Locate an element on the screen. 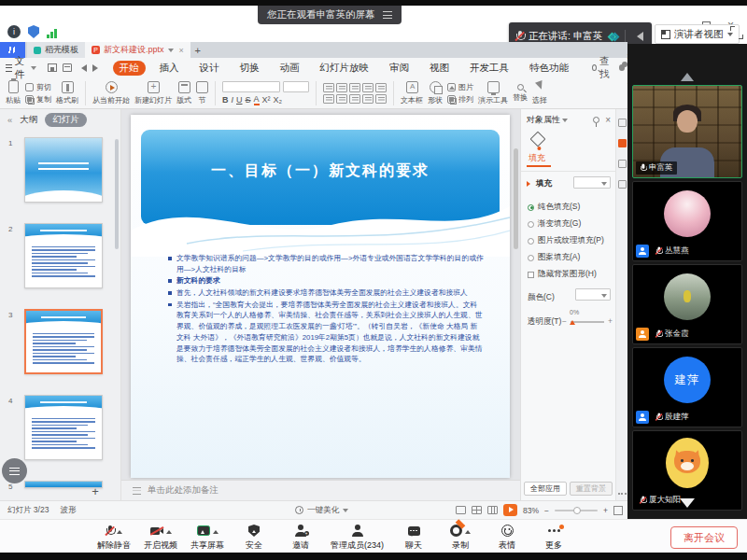  ribbon-tab: 开始 is located at coordinates (129, 68).